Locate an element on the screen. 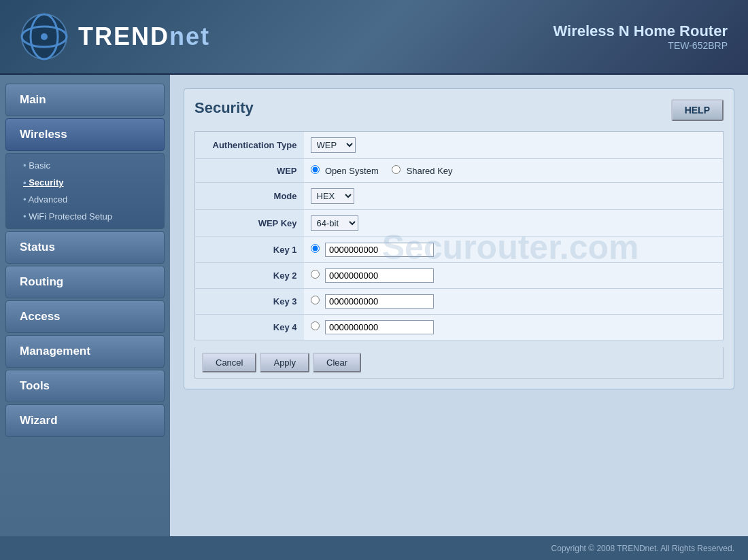 This screenshot has width=748, height=560. clear-button: Clear is located at coordinates (337, 363).